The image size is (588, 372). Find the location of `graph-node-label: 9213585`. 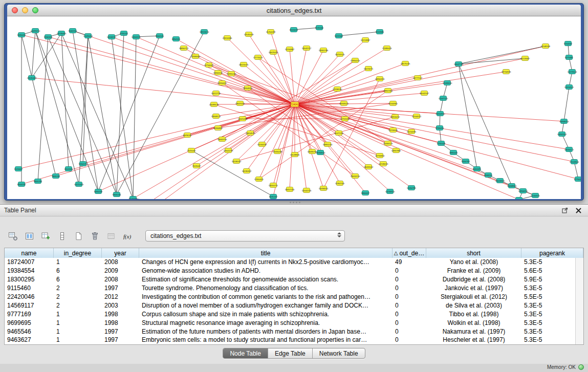

graph-node-label: 9213585 is located at coordinates (380, 32).